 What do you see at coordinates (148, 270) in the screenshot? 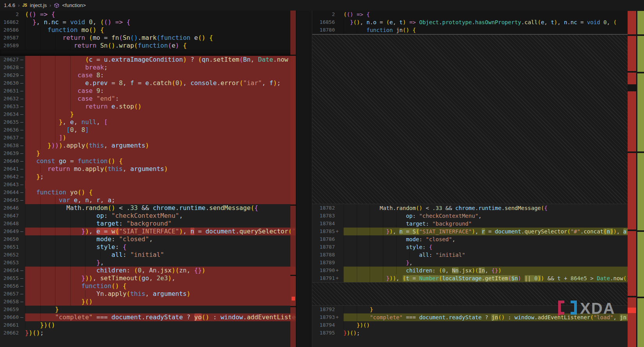
I see `code-line: 20654–children: (0, An.jsx)(zn, {})` at bounding box center [148, 270].